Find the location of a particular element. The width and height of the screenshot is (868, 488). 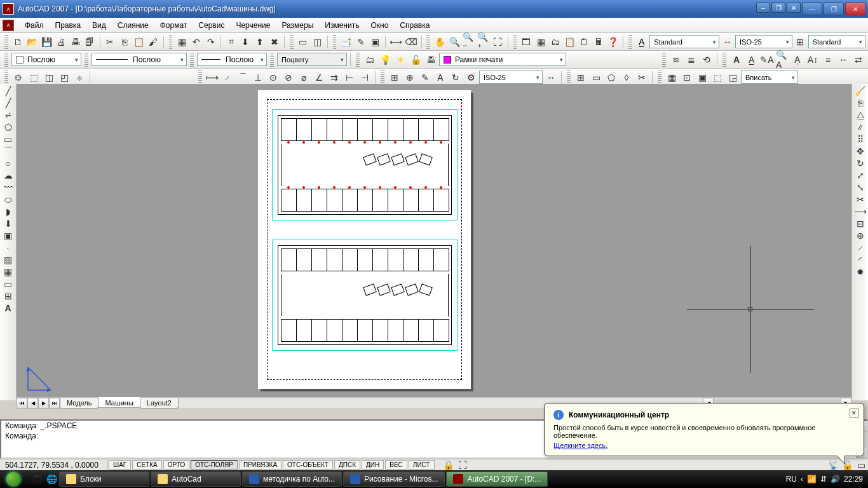

space-button: ↔ is located at coordinates (843, 60).